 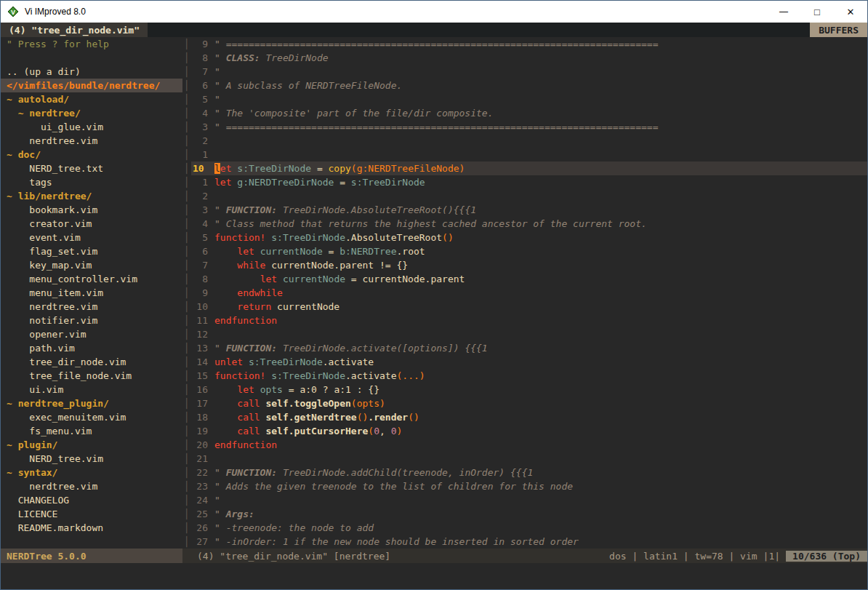 I want to click on nerdtree-item-file: LICENCE, so click(x=92, y=514).